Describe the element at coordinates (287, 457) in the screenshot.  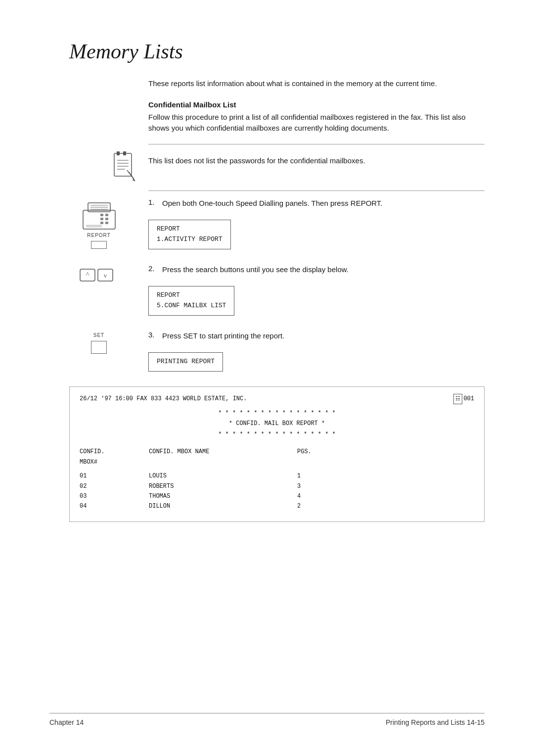
I see `fax-col-header-pgs: PGS.` at that location.